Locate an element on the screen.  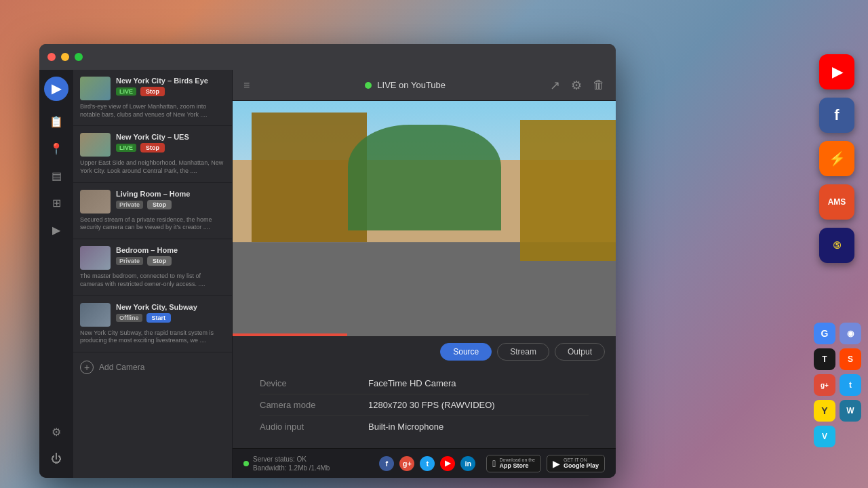
minimize-button is located at coordinates (65, 57).